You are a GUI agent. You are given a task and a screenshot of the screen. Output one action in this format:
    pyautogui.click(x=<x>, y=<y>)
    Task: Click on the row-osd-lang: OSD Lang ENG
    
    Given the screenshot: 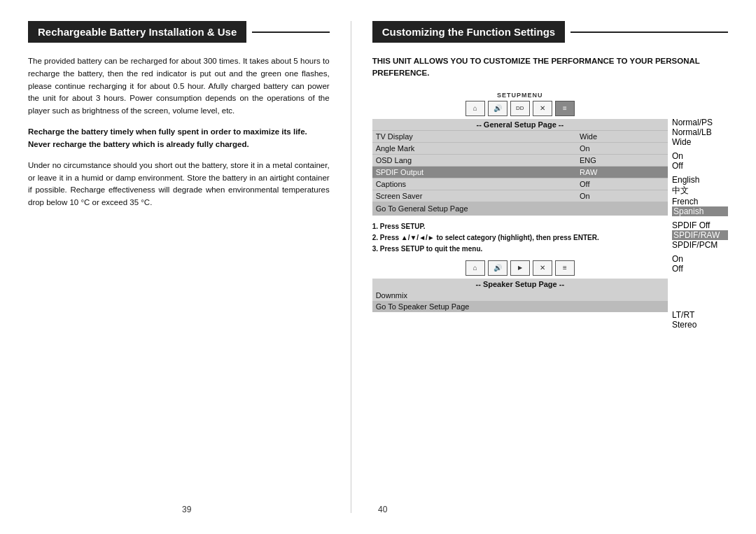 What is the action you would take?
    pyautogui.click(x=520, y=160)
    